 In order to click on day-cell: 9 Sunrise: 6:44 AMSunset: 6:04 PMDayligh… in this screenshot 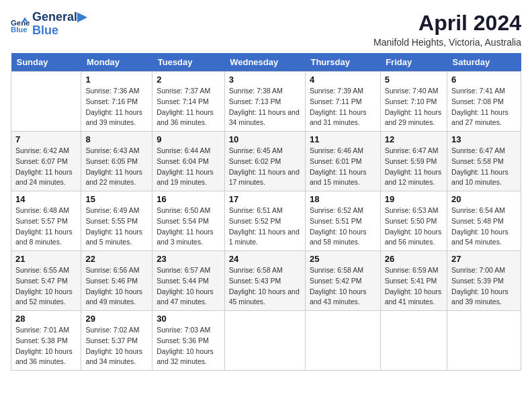, I will do `click(188, 161)`.